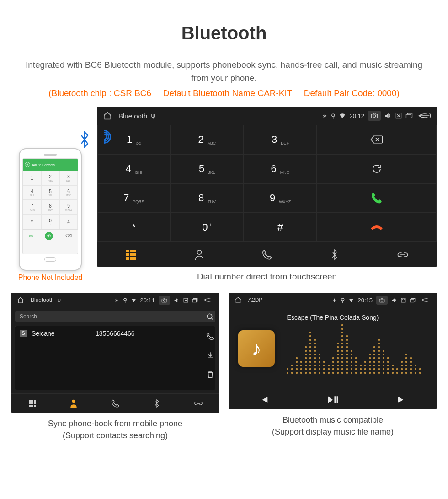  I want to click on phone-key-0: 0+, so click(50, 222).